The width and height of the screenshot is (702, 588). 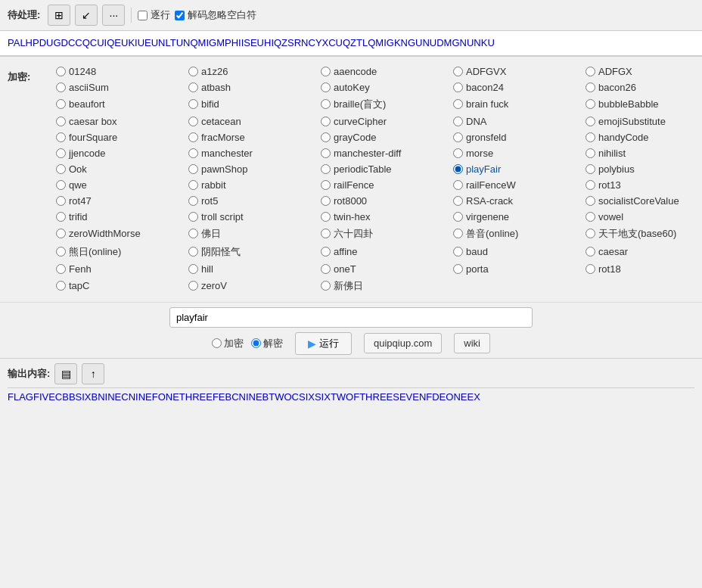 What do you see at coordinates (516, 185) in the screenshot?
I see `cipher-item-railFenceW: railFenceW` at bounding box center [516, 185].